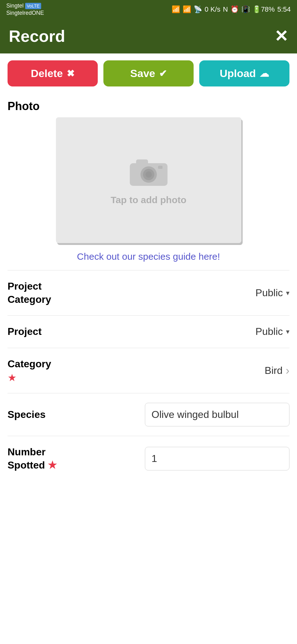  I want to click on header: Record ✕, so click(148, 36).